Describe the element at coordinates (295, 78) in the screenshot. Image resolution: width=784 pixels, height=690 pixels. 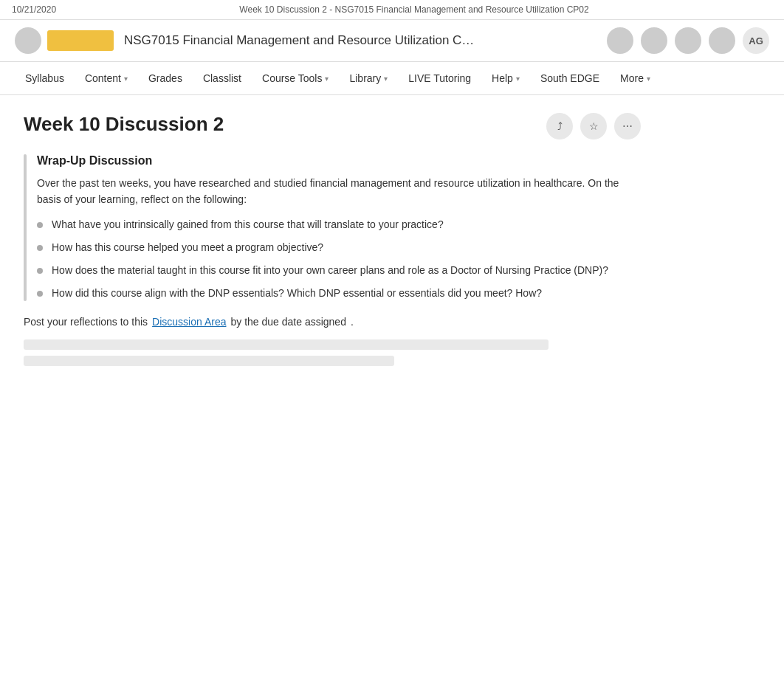
I see `nav-item-course-tools: Course Tools ▾` at that location.